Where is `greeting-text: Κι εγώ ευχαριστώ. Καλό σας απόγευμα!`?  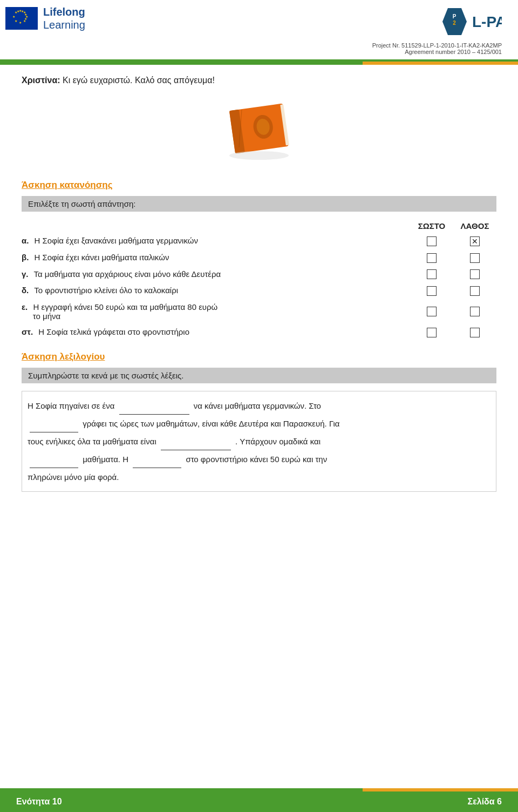 greeting-text: Κι εγώ ευχαριστώ. Καλό σας απόγευμα! is located at coordinates (139, 80).